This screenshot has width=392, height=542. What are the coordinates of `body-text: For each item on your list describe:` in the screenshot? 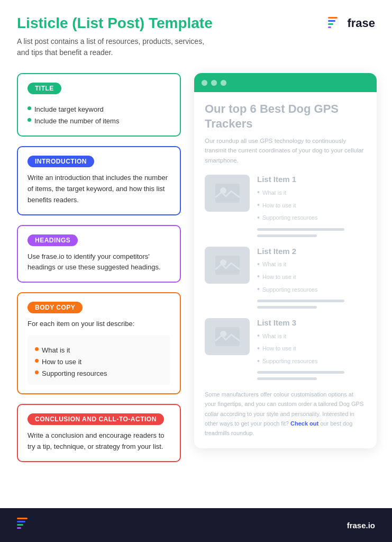 It's located at (99, 324).